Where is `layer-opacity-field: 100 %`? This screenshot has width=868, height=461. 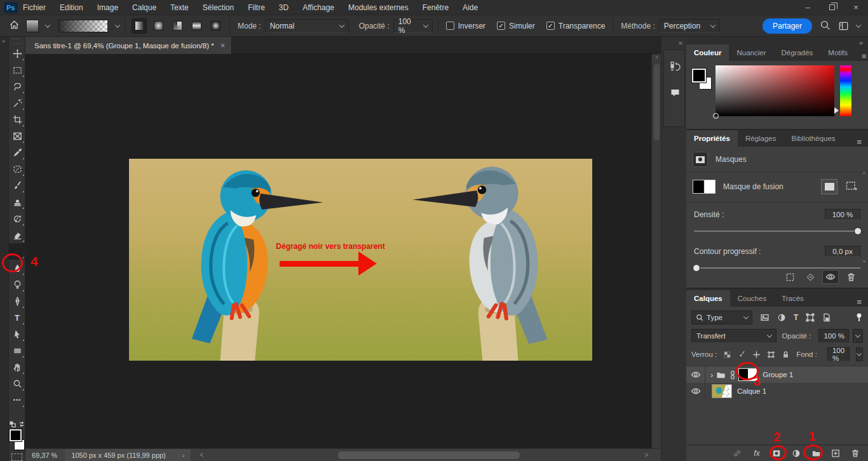
layer-opacity-field: 100 % is located at coordinates (834, 336).